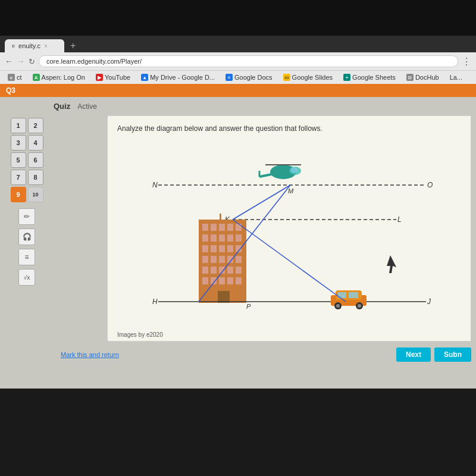  Describe the element at coordinates (9, 61) in the screenshot. I see `back-button: ←` at that location.